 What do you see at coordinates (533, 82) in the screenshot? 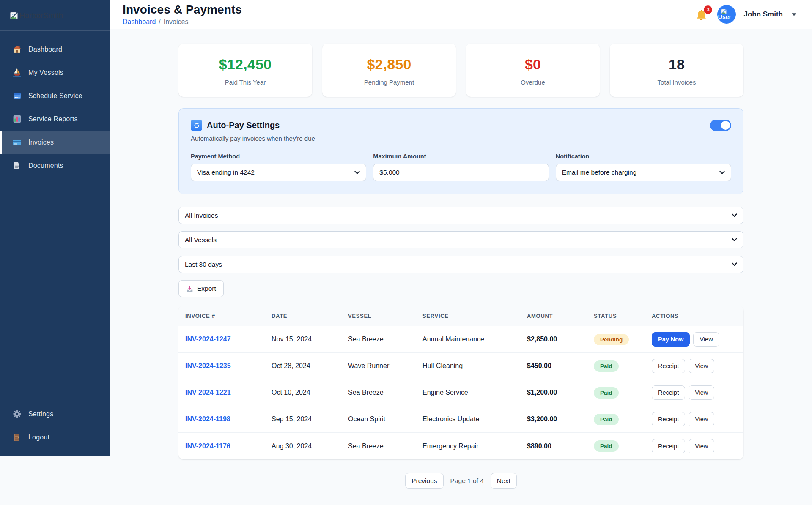
I see `stat-label: Overdue` at bounding box center [533, 82].